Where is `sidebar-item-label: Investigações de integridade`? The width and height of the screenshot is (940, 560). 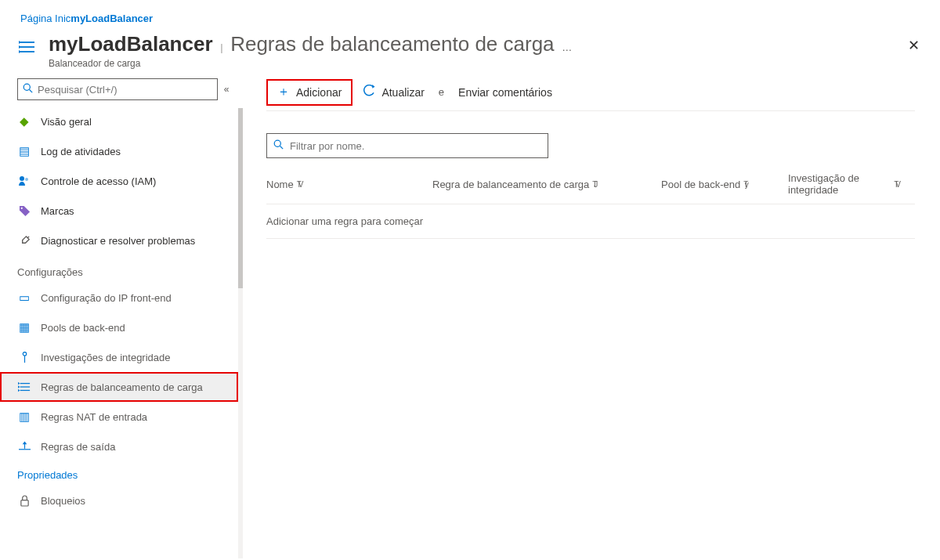
sidebar-item-label: Investigações de integridade is located at coordinates (106, 357).